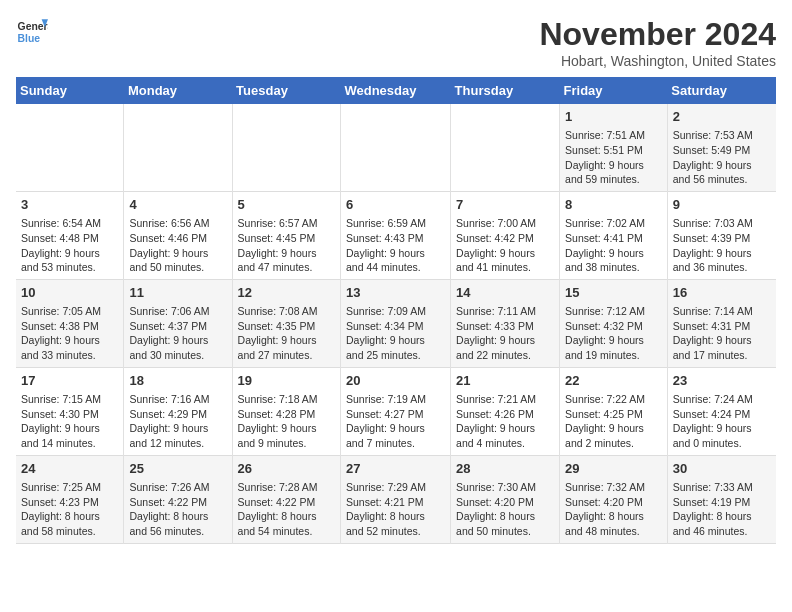  Describe the element at coordinates (614, 293) in the screenshot. I see `day-number: 15` at that location.